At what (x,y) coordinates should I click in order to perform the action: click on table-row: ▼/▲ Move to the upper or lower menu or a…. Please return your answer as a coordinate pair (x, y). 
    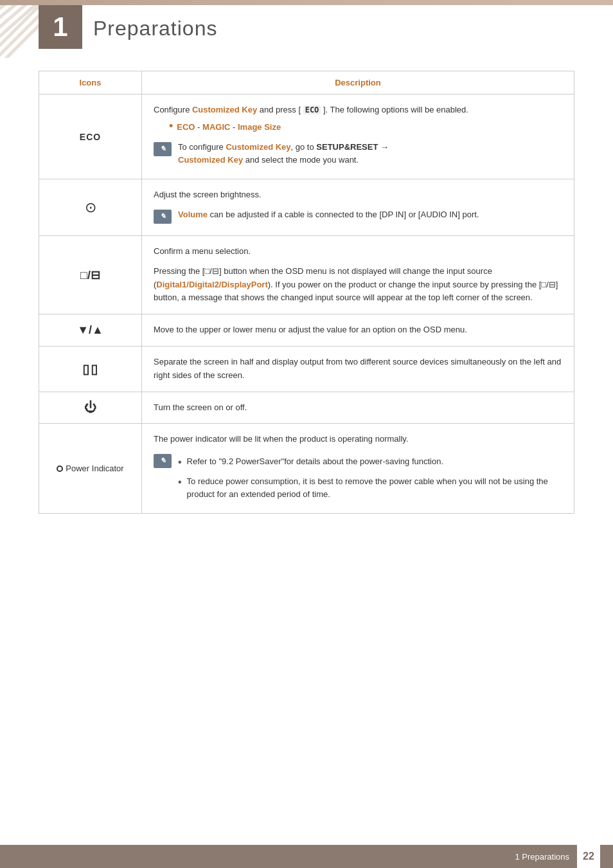
    Looking at the image, I should click on (307, 330).